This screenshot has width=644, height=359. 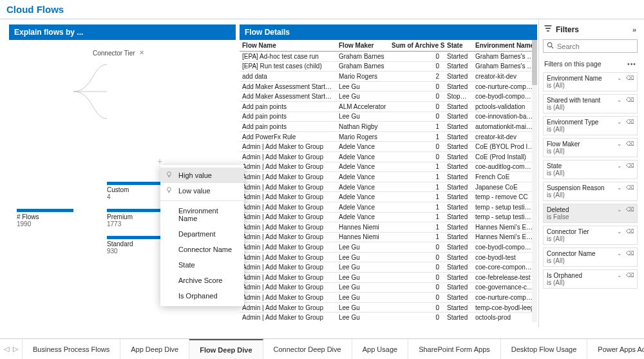 I want to click on filter-connector-name: Connector Nameis (All)⌄⌫, so click(x=590, y=257).